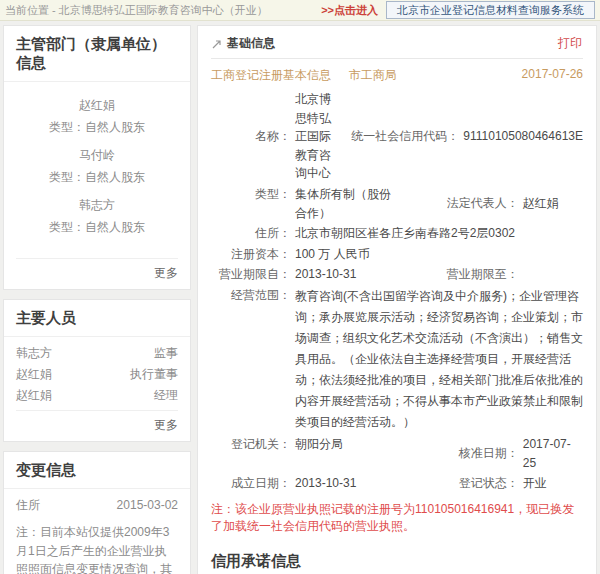 The height and width of the screenshot is (574, 600). I want to click on personnel-card: 主要人员 韩志方 监事 赵红娟 执行董事 赵红娟 经理 更多, so click(97, 370).